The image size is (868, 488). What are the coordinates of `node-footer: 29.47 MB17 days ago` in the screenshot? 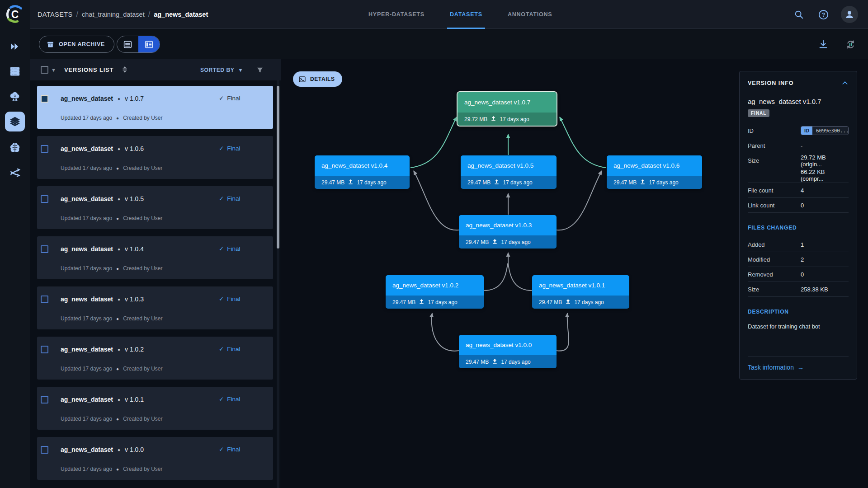 It's located at (435, 302).